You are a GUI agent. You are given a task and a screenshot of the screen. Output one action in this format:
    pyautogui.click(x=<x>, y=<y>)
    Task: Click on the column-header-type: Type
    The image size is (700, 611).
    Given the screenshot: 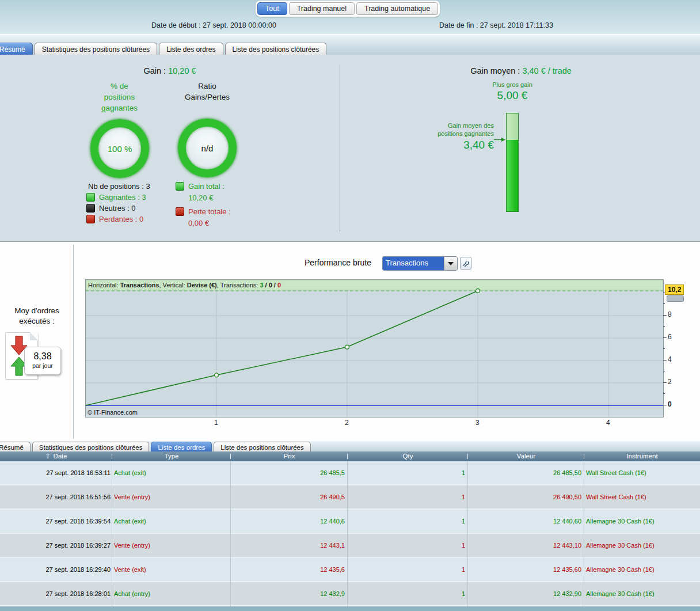 What is the action you would take?
    pyautogui.click(x=172, y=456)
    